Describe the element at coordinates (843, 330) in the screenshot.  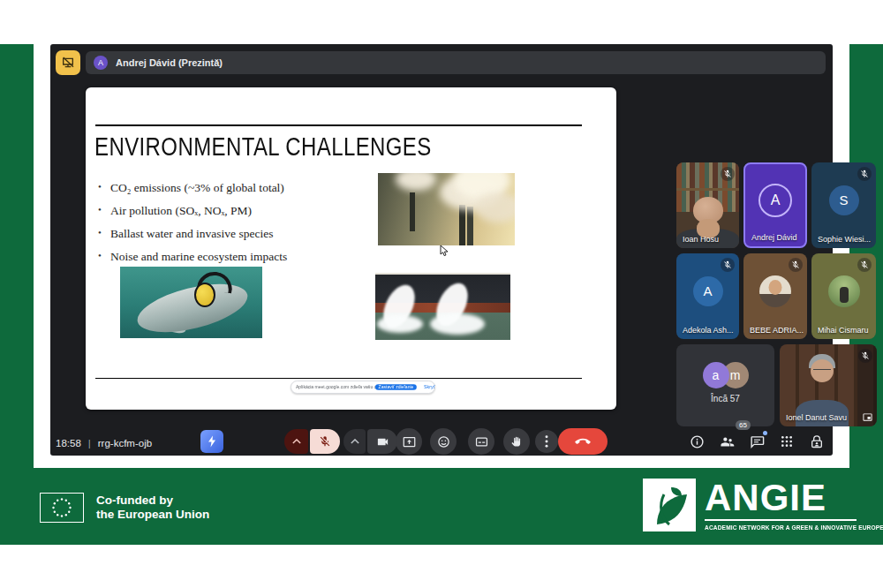
I see `participant-name: Mihai Cismaru` at that location.